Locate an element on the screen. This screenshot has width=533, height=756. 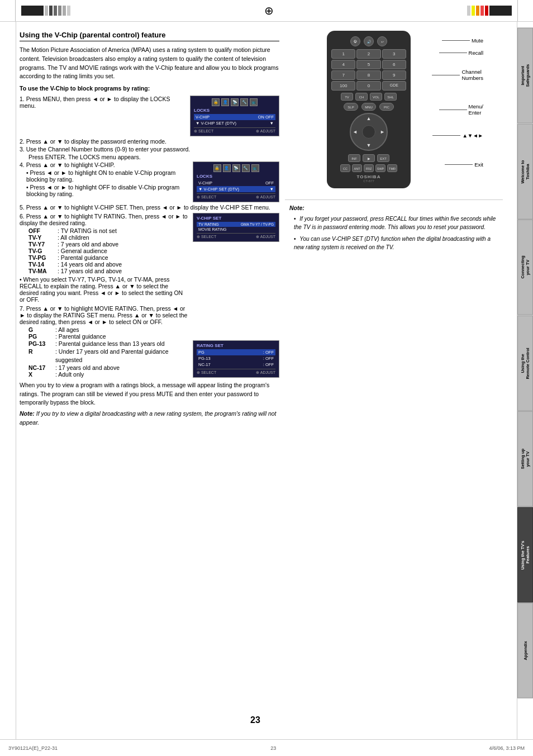
locks-menu-1: 🔒 👤 📡 🔧 📺 LOCKS V-CHIPON OFF ▼ V-CHIP SE… is located at coordinates (235, 116).